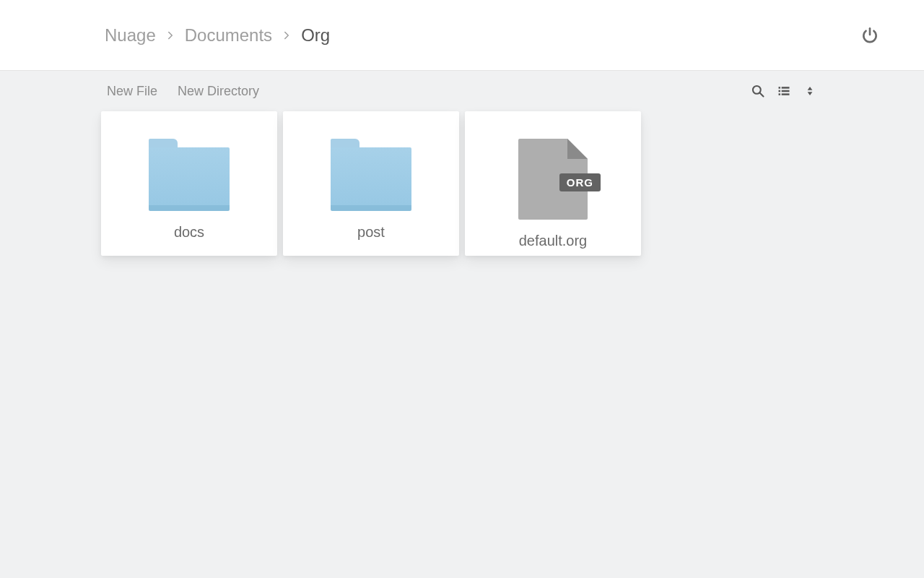 Image resolution: width=924 pixels, height=578 pixels. I want to click on item-label: default.org, so click(553, 241).